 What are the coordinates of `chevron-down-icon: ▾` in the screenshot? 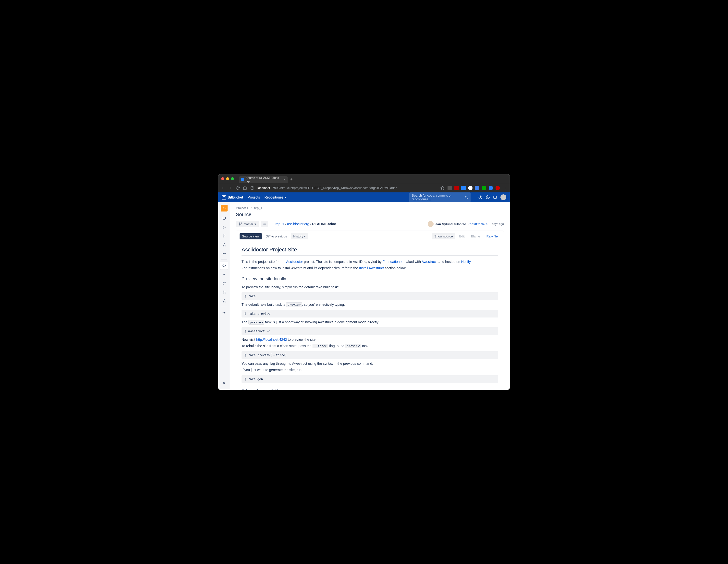 It's located at (285, 197).